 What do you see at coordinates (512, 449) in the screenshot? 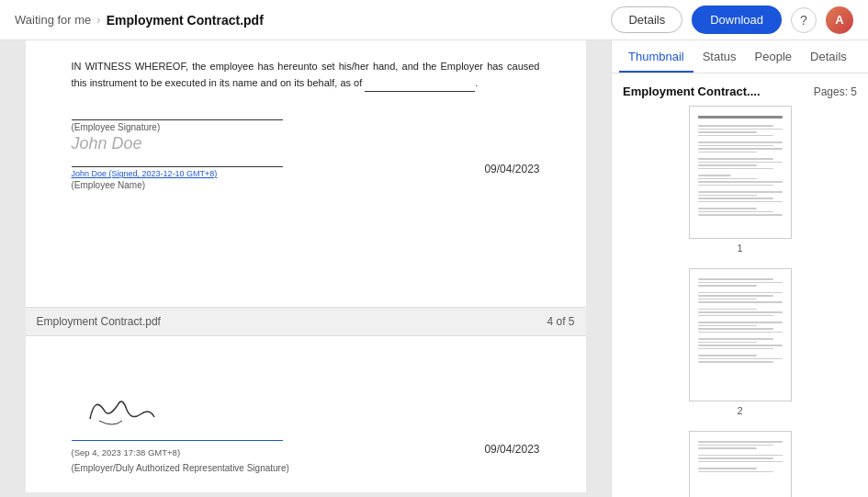
I see `employer-date: 09/04/2023` at bounding box center [512, 449].